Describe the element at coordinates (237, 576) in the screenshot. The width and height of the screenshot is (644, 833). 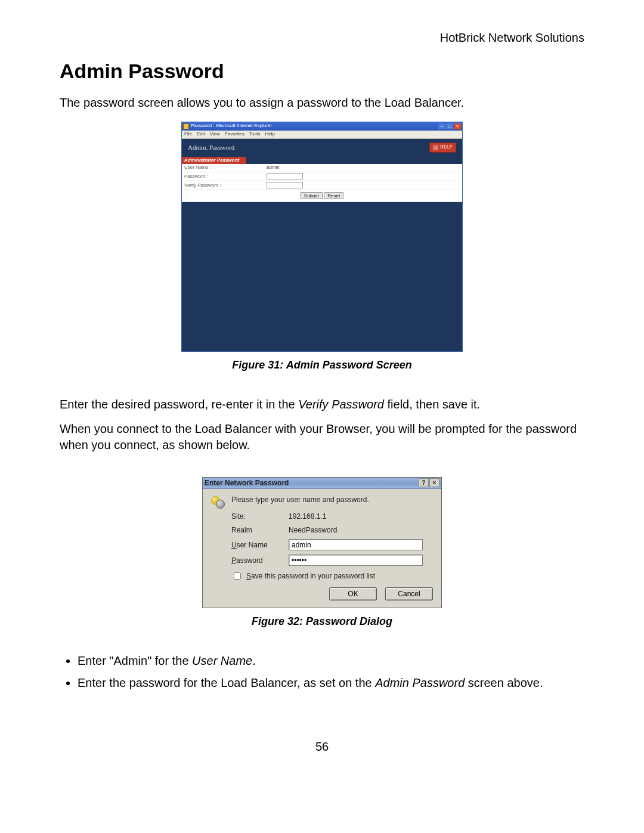
I see `save-password-checkbox` at that location.